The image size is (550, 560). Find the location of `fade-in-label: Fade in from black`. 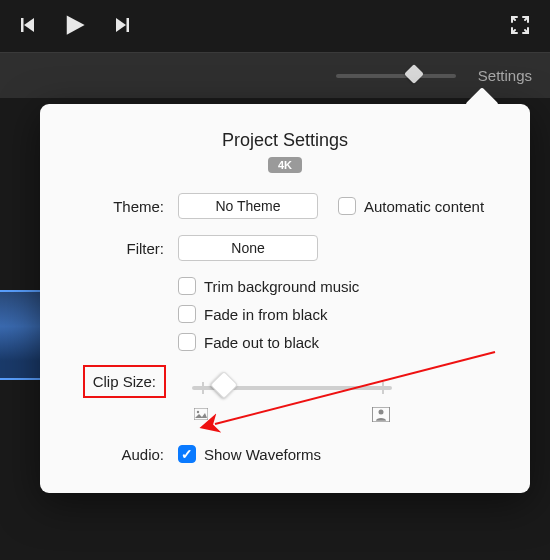

fade-in-label: Fade in from black is located at coordinates (266, 314).